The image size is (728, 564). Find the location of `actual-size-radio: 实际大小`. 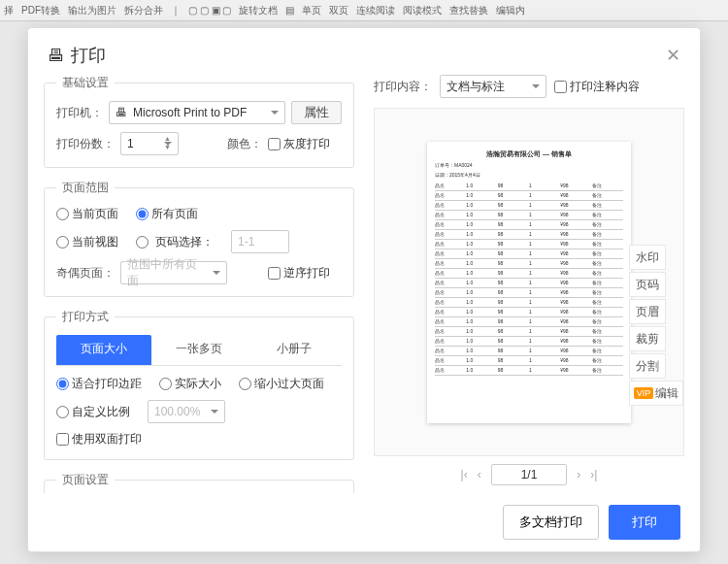

actual-size-radio: 实际大小 is located at coordinates (190, 384).